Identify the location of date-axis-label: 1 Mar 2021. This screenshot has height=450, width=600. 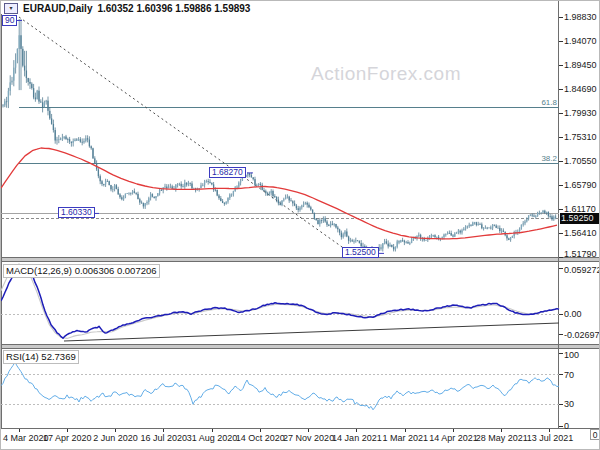
(405, 438).